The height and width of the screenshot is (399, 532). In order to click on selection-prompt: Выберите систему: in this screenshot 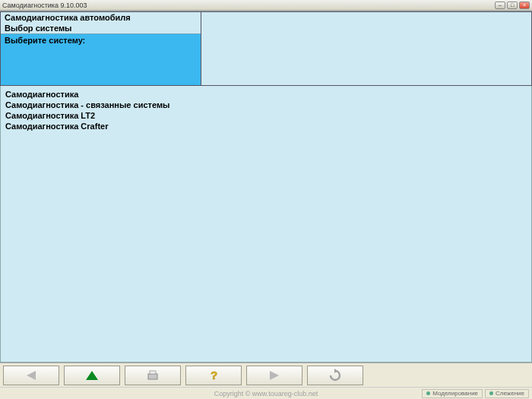, I will do `click(100, 59)`.